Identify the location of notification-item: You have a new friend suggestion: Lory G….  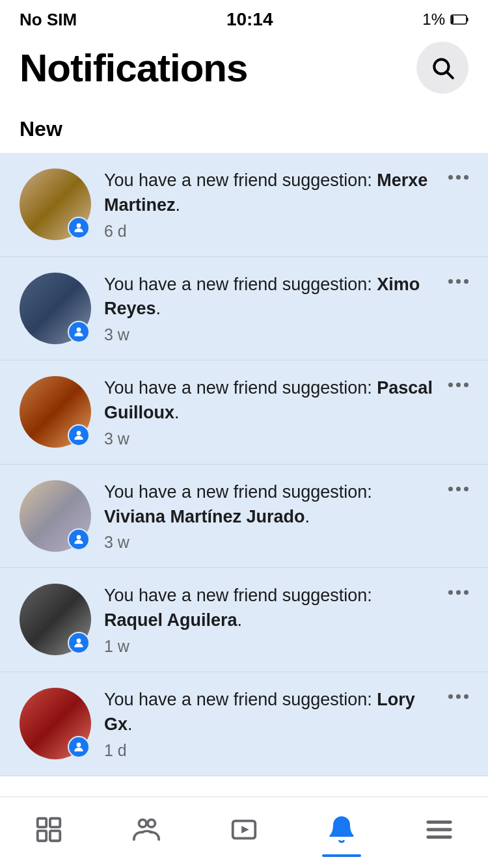
(244, 724).